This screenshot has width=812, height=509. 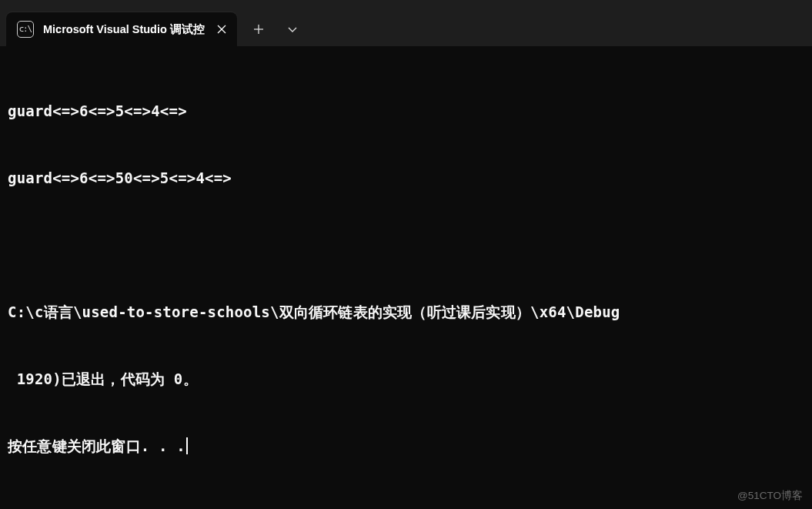 What do you see at coordinates (25, 29) in the screenshot?
I see `terminal-icon: ᴄ:\` at bounding box center [25, 29].